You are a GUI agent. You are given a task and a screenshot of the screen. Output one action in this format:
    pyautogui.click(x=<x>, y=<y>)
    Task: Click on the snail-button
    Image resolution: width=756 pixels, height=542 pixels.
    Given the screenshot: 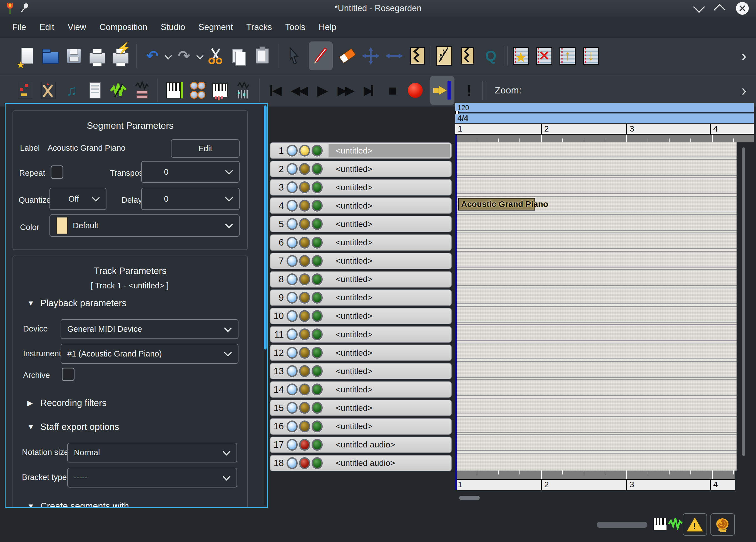 What is the action you would take?
    pyautogui.click(x=723, y=524)
    